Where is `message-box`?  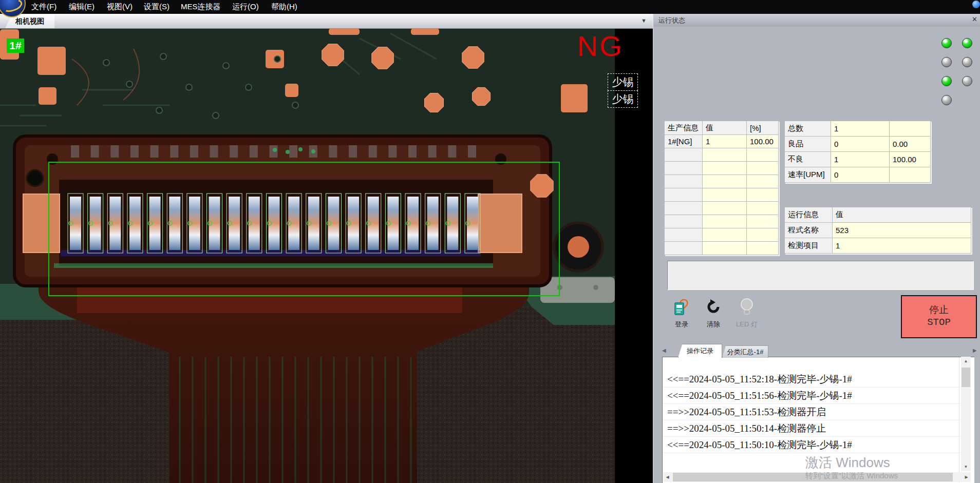
message-box is located at coordinates (821, 275).